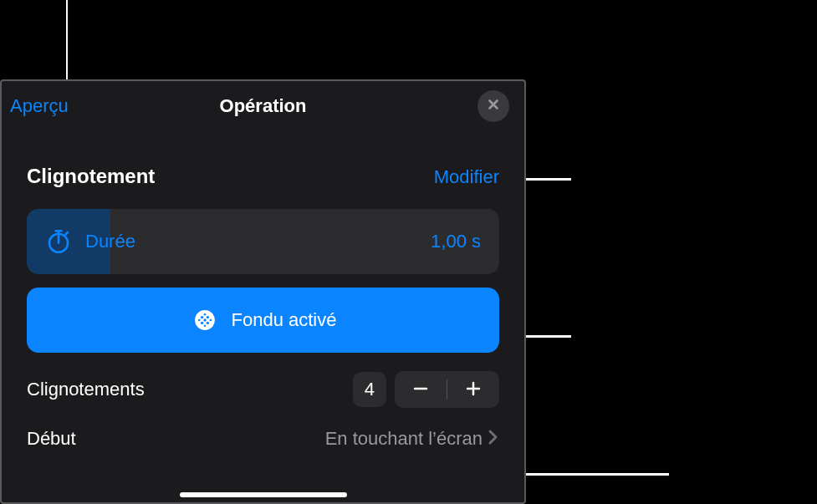 The height and width of the screenshot is (504, 817). What do you see at coordinates (39, 106) in the screenshot?
I see `preview-button: Aperçu` at bounding box center [39, 106].